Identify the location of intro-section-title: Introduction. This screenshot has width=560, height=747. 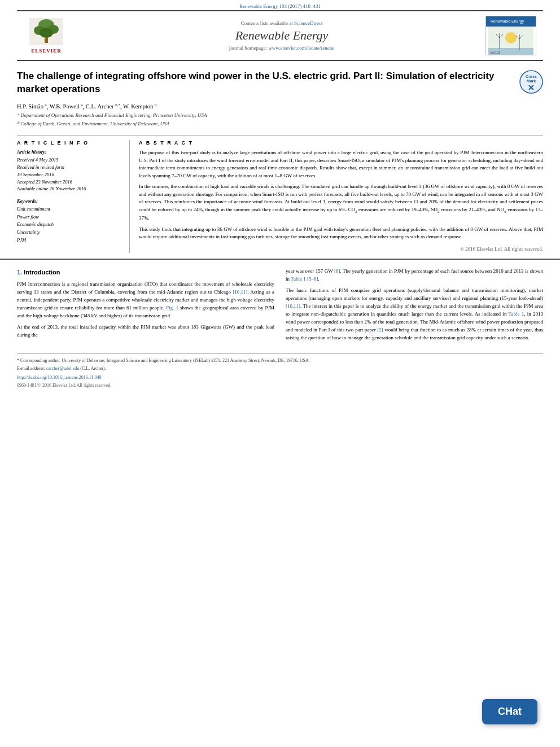
(42, 272).